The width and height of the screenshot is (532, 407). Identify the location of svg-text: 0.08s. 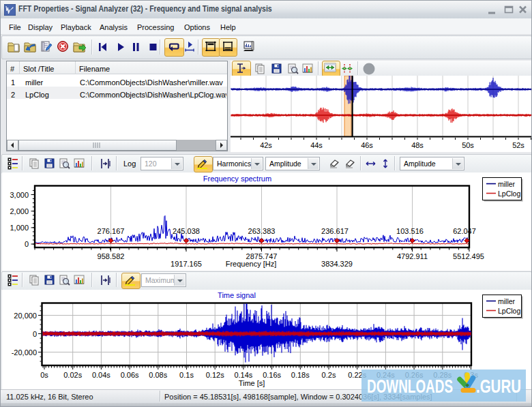
(158, 375).